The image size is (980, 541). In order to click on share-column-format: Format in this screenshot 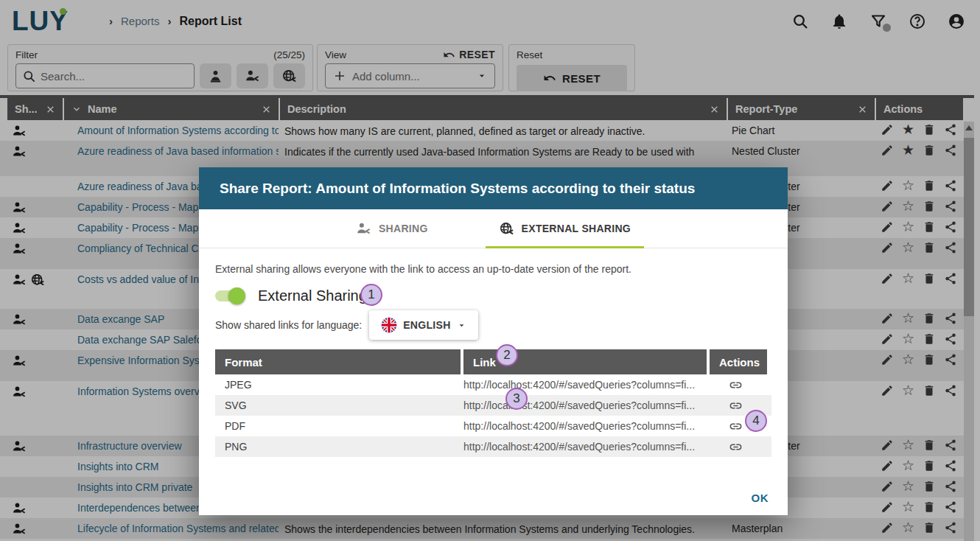, I will do `click(337, 362)`.